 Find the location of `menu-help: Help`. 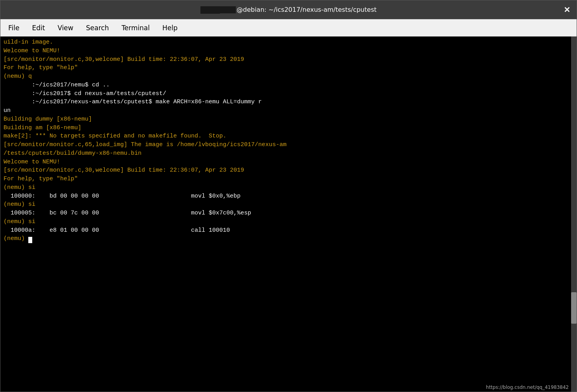

menu-help: Help is located at coordinates (170, 28).